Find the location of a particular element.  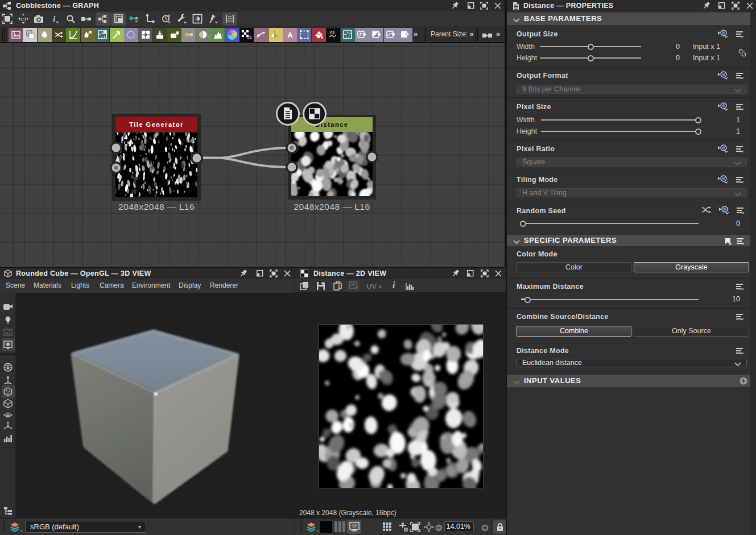

svg-text: 1:1 is located at coordinates (23, 19).